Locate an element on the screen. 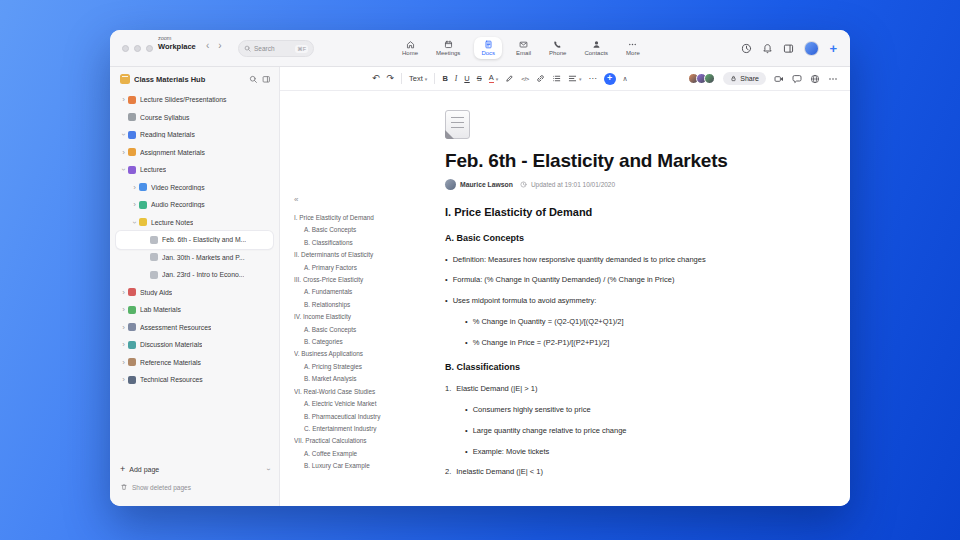 The image size is (960, 540). sidebar-item: ›Lab Materials is located at coordinates (194, 310).